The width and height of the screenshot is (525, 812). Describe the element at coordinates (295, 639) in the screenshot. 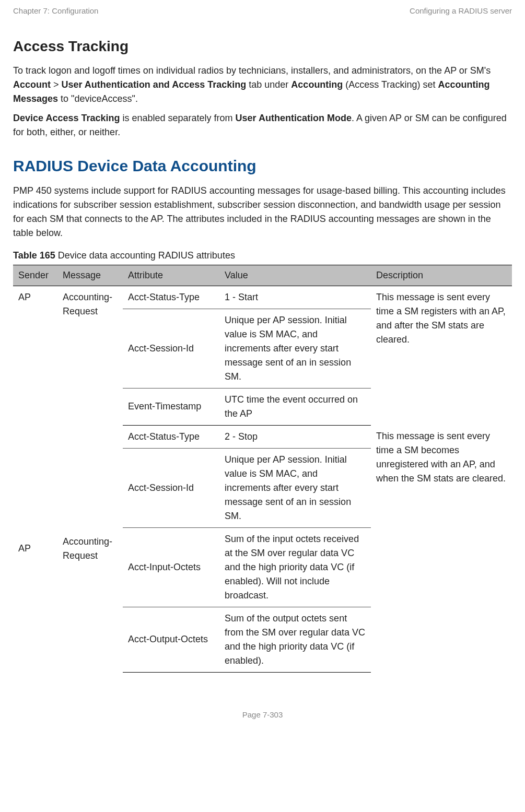

I see `cell-value: Sum of the output octets sent from the S…` at that location.